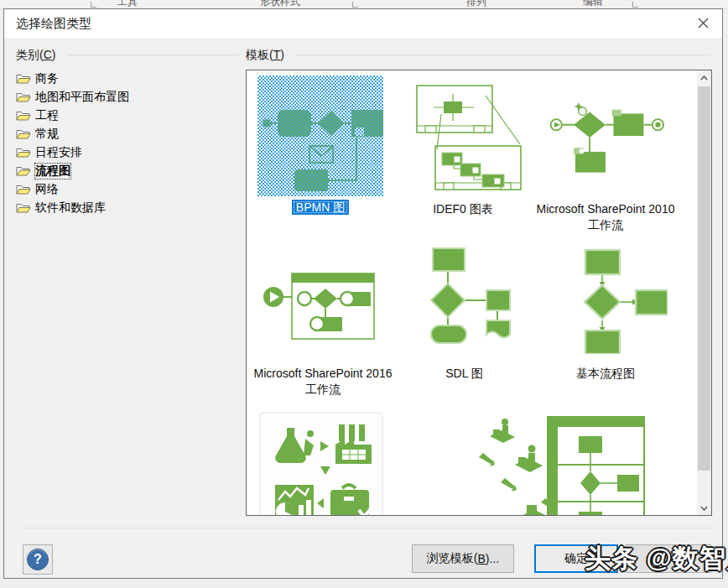 Image resolution: width=728 pixels, height=588 pixels. I want to click on dialog-titlebar: 选择绘图类型, so click(363, 23).